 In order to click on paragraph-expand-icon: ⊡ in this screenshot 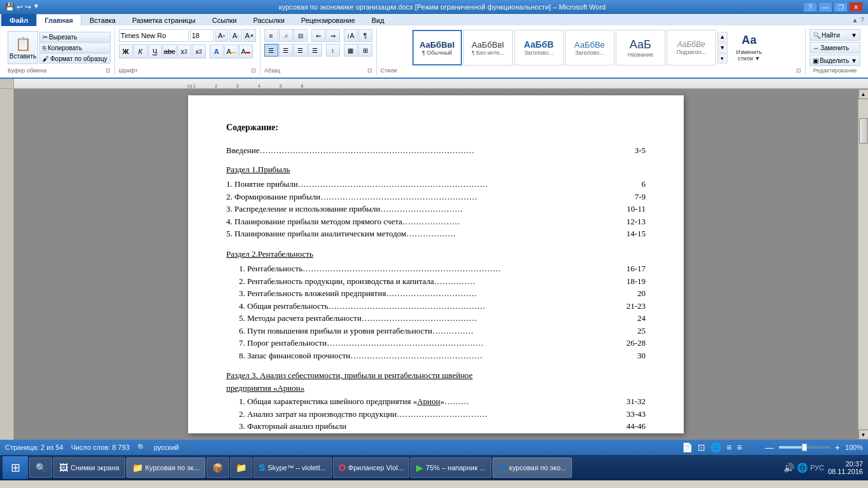, I will do `click(370, 71)`.